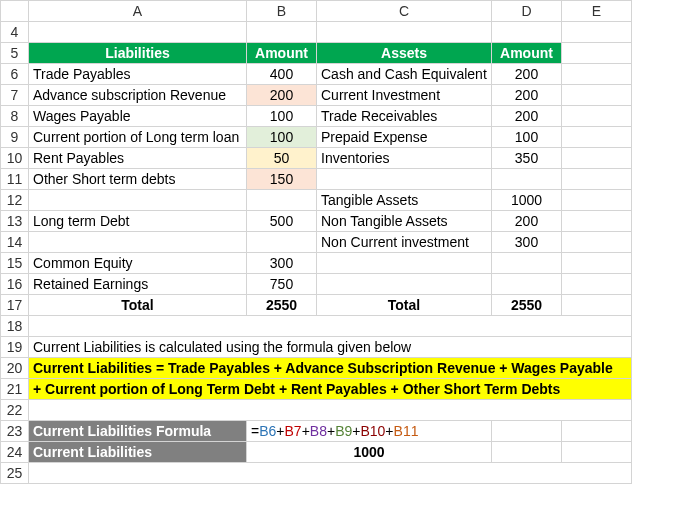 The height and width of the screenshot is (527, 684). Describe the element at coordinates (527, 116) in the screenshot. I see `cell-D8: 200` at that location.